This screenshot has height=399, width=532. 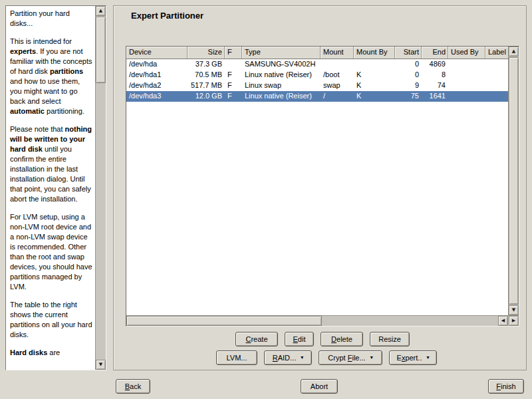 What do you see at coordinates (285, 358) in the screenshot?
I see `raid-menu-label: RAID...` at bounding box center [285, 358].